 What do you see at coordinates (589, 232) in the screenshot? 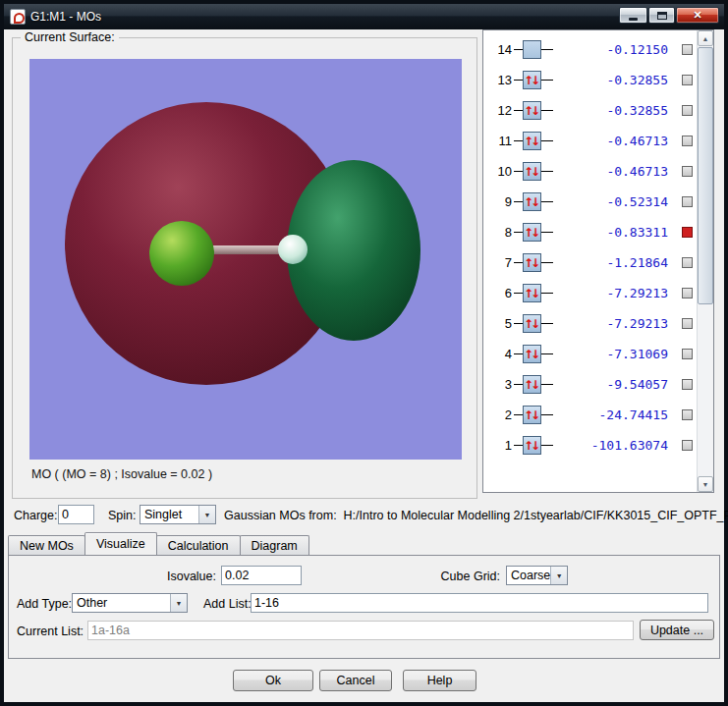
I see `mo-row: 8 ↑ ↓ -0.83311` at bounding box center [589, 232].